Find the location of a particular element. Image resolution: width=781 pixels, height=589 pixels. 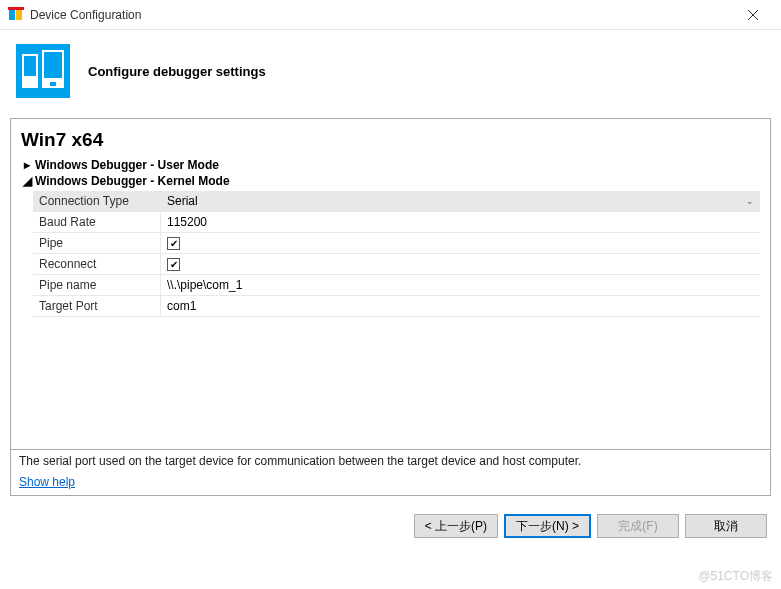

pipe-name-input: \\.\pipe\com_1 is located at coordinates (460, 285).